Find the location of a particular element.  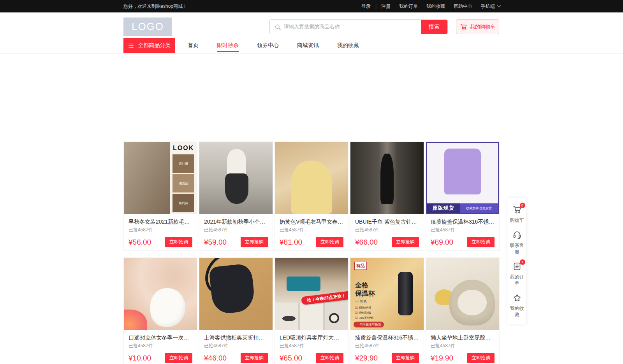

my-favorites-link: 我的收藏 is located at coordinates (436, 6).